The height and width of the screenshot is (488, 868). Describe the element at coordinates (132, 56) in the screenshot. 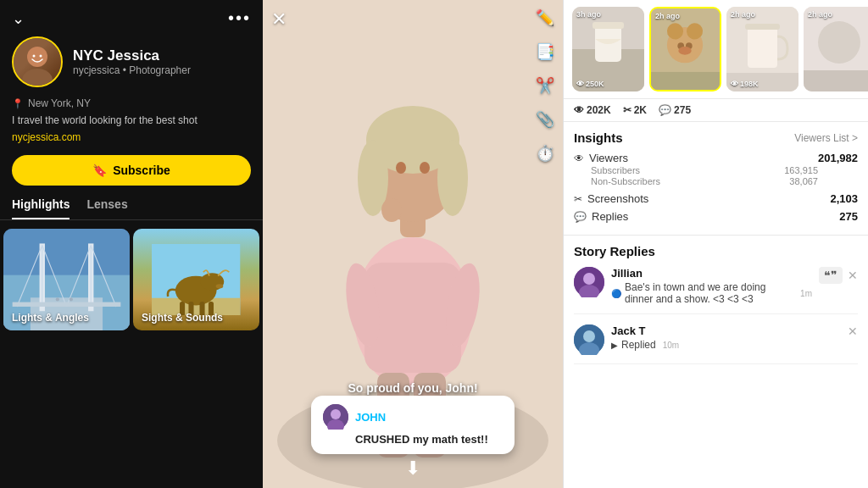

I see `profile-name: NYC Jessica` at that location.